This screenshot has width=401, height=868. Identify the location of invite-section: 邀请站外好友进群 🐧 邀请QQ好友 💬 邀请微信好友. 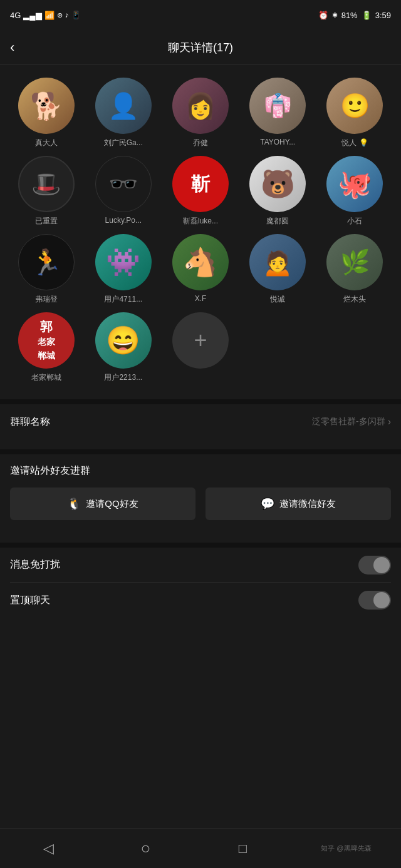
(200, 493).